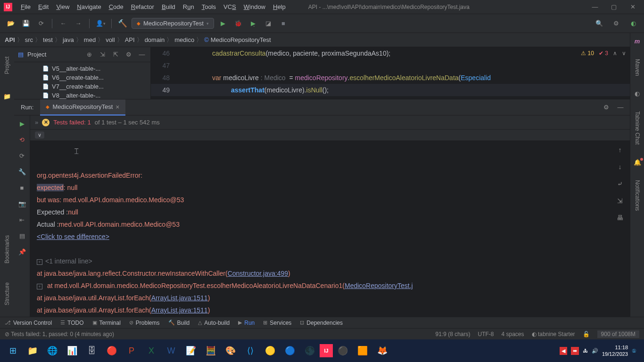 The width and height of the screenshot is (644, 362). Describe the element at coordinates (123, 24) in the screenshot. I see `build-icon: 🔨` at that location.